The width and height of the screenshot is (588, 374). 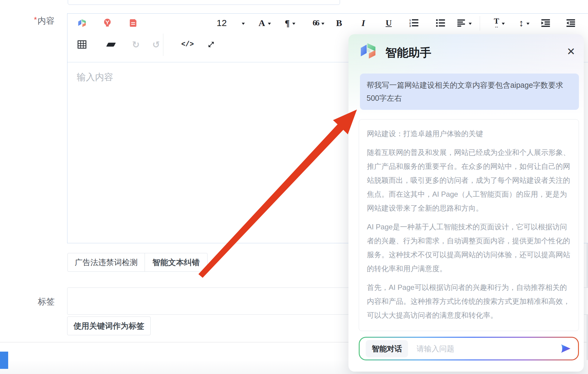 I want to click on unordered-list-button, so click(x=440, y=23).